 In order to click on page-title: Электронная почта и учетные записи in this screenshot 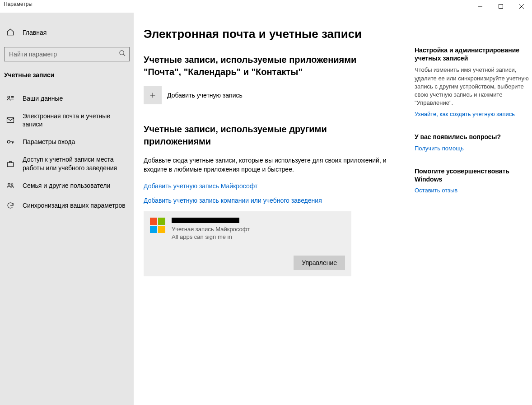, I will do `click(270, 34)`.